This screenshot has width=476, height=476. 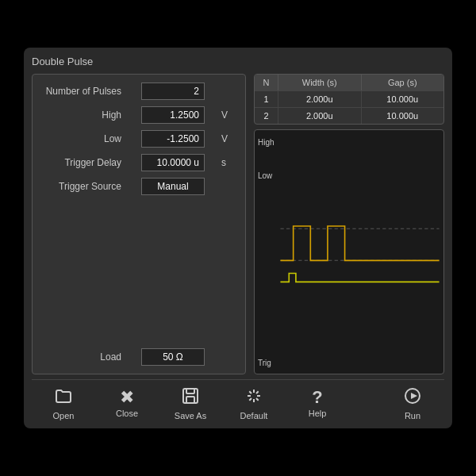 What do you see at coordinates (317, 413) in the screenshot?
I see `help-label: Help` at bounding box center [317, 413].